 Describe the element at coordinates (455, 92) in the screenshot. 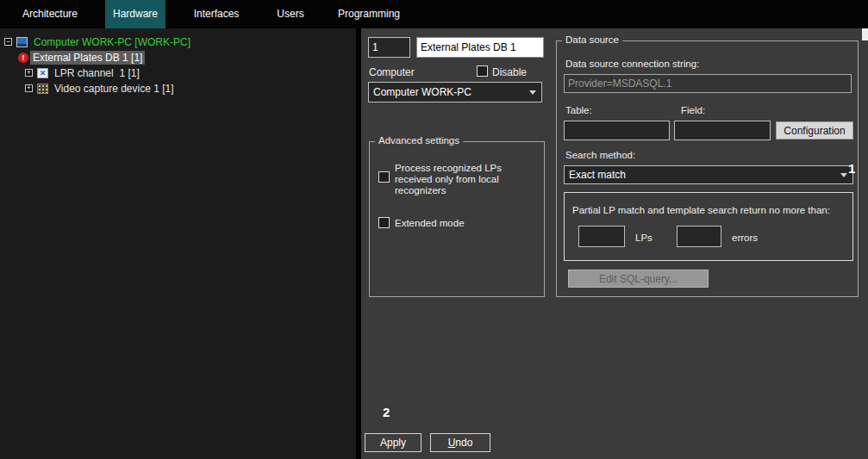

I see `computer-select: Computer WORK-PC` at that location.